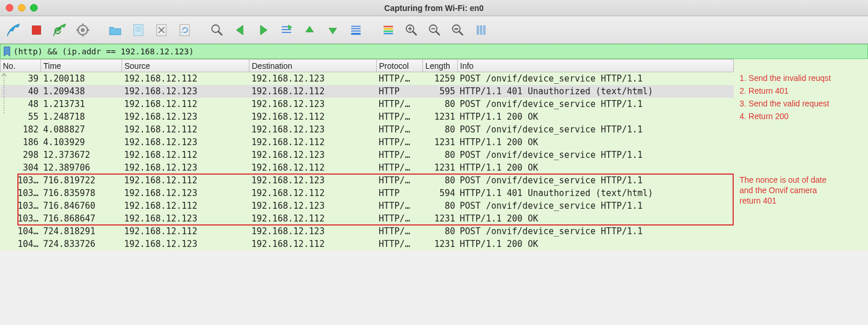 The image size is (868, 325). What do you see at coordinates (785, 78) in the screenshot?
I see `annotation-1: 1. Send the invalid reuqst` at bounding box center [785, 78].